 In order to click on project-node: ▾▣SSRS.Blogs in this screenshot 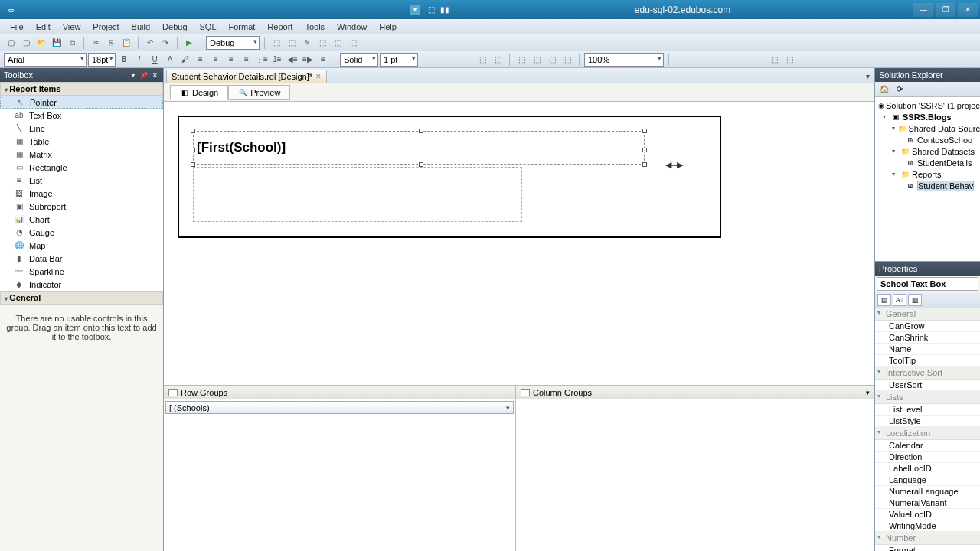, I will do `click(928, 116)`.